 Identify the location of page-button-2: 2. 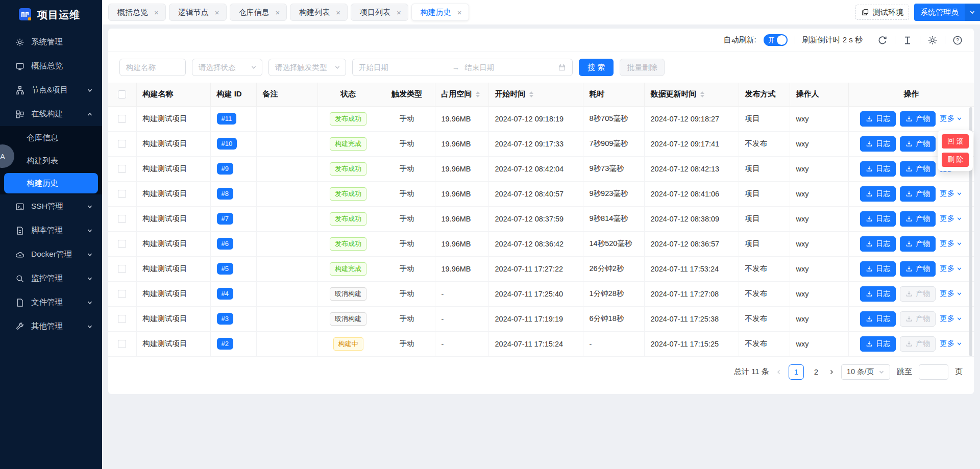
(816, 372).